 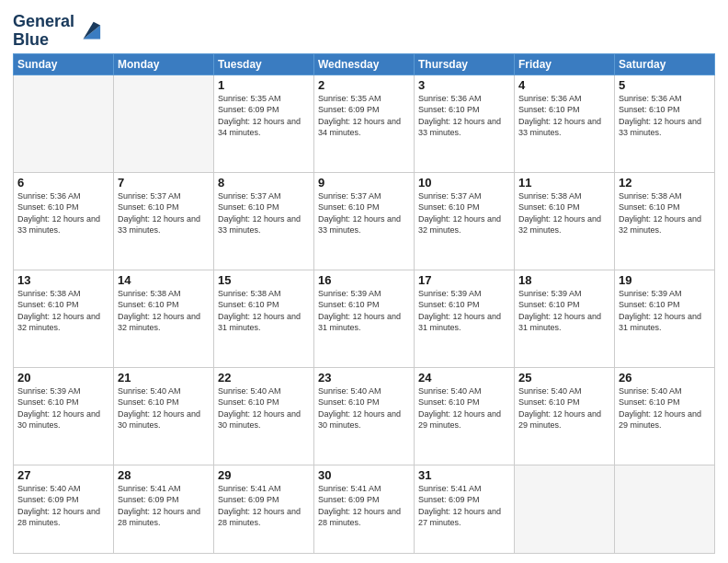 I want to click on calendar-cell: 13Sunrise: 5:38 AM Sunset: 6:10 PM Dayli…, so click(x=64, y=318).